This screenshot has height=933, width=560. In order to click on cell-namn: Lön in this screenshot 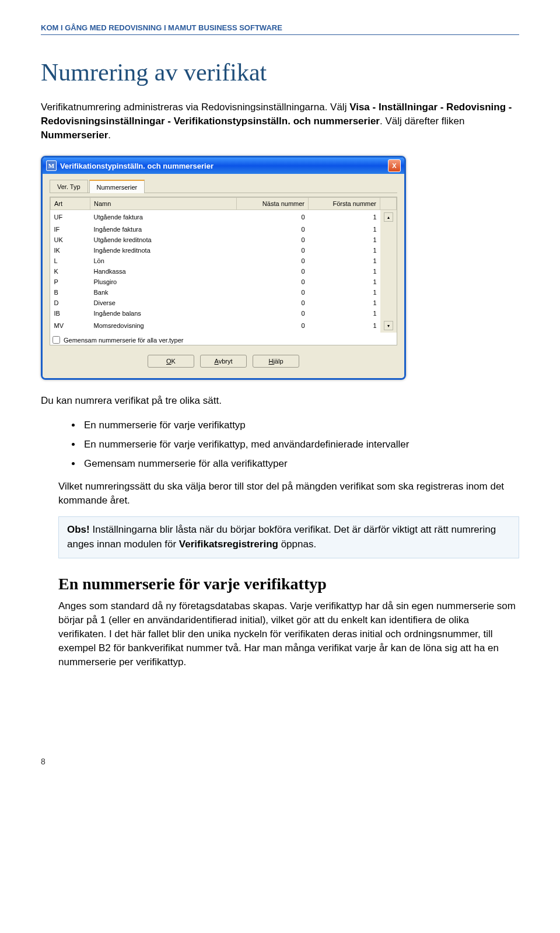, I will do `click(163, 261)`.